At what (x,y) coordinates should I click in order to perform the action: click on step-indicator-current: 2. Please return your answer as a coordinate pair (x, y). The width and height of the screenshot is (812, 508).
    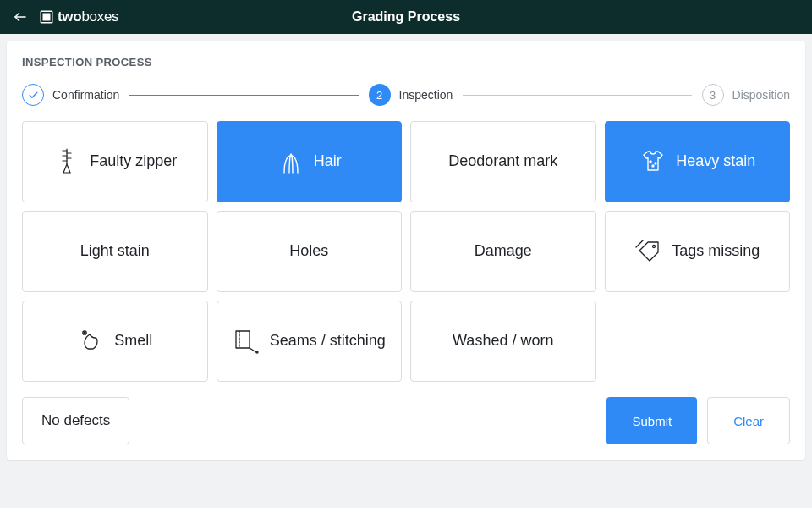
    Looking at the image, I should click on (380, 95).